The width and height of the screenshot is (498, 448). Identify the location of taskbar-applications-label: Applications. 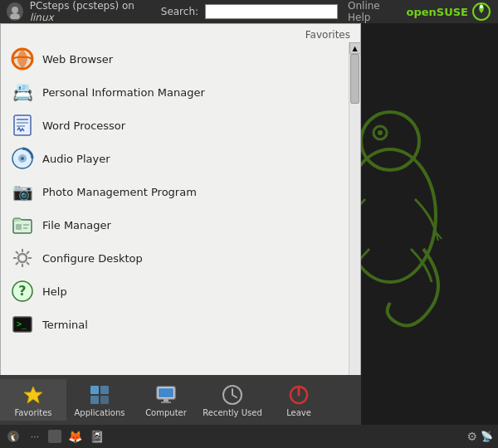
(100, 413).